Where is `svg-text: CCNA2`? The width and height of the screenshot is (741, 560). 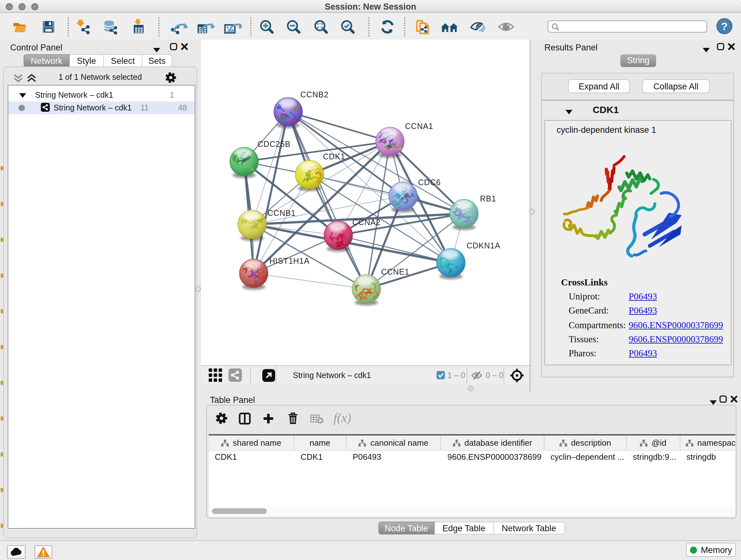
svg-text: CCNA2 is located at coordinates (366, 222).